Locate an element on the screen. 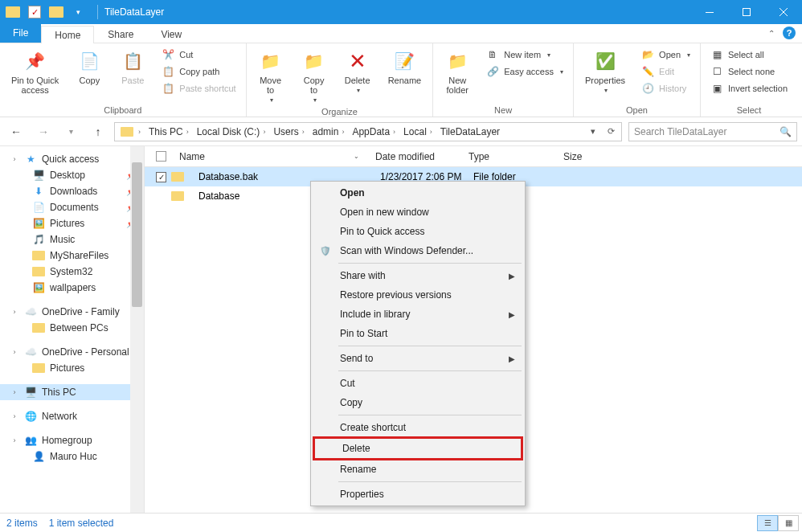 The height and width of the screenshot is (532, 802). new-item-button: 🗎New item▾ is located at coordinates (525, 55).